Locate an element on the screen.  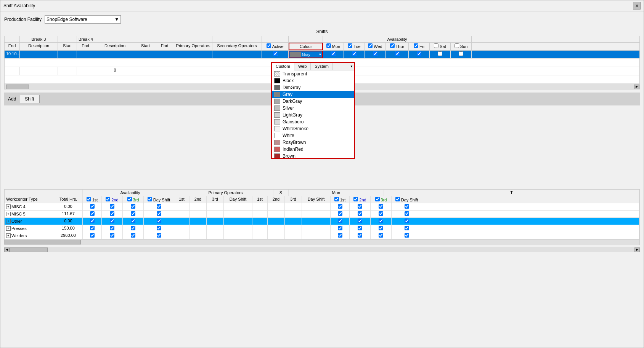
bg-header-row2: Workcenter Type Total Hrs. 1st 2nd 3rd D… is located at coordinates (322, 200).